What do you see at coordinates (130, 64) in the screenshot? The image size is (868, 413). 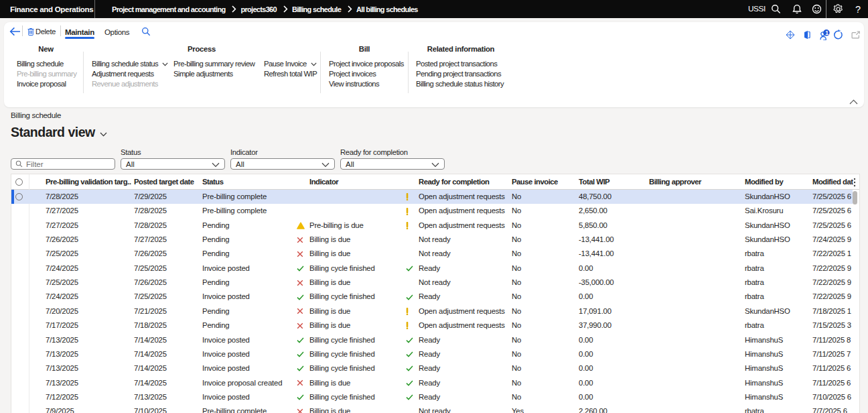 I see `ribbon-button-billing-schedule-status: Billing schedule status` at bounding box center [130, 64].